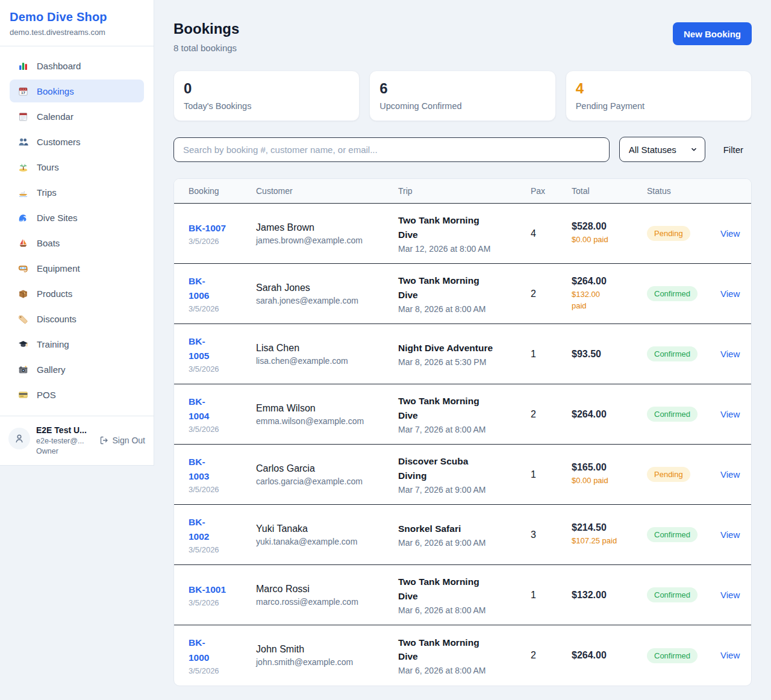  I want to click on column-header-pax: Pax, so click(551, 191).